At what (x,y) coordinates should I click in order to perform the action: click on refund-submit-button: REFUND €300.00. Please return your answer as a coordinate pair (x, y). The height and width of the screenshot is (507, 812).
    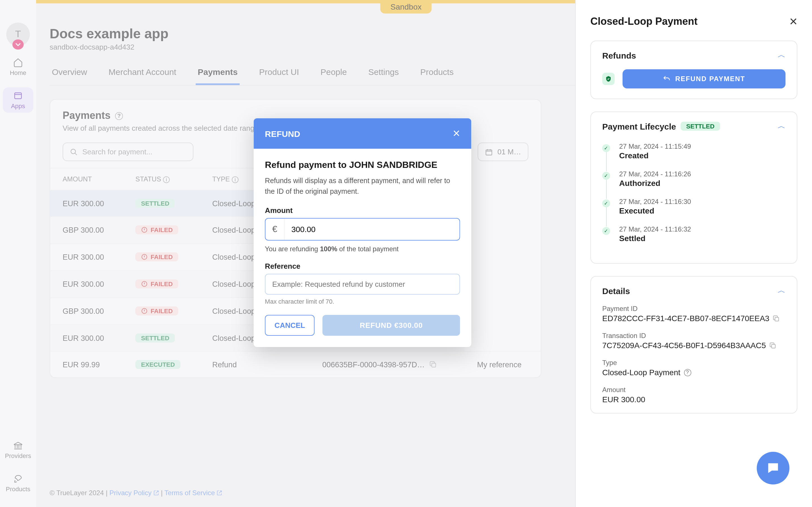
    Looking at the image, I should click on (391, 325).